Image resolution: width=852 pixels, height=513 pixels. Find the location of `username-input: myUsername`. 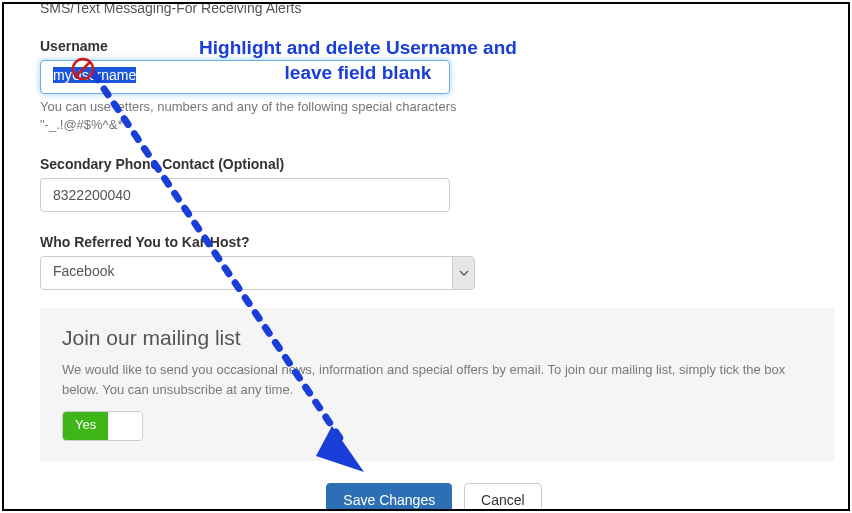

username-input: myUsername is located at coordinates (245, 77).